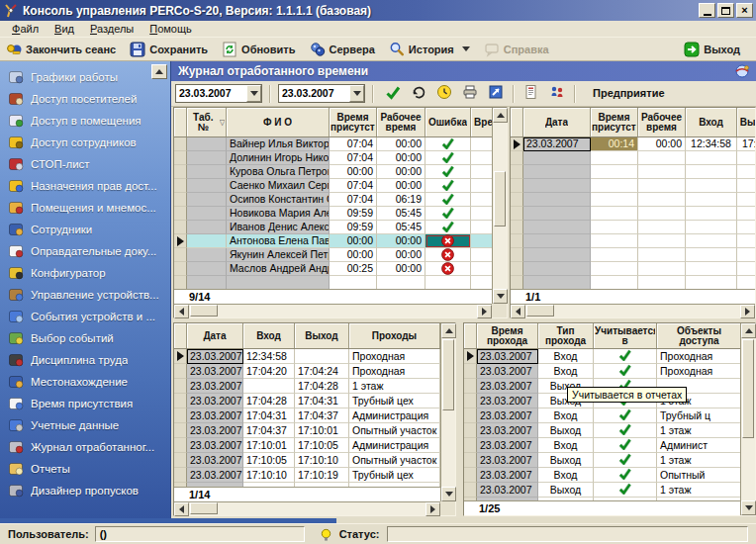 This screenshot has width=756, height=544. What do you see at coordinates (746, 123) in the screenshot?
I see `column-header: Выход` at bounding box center [746, 123].